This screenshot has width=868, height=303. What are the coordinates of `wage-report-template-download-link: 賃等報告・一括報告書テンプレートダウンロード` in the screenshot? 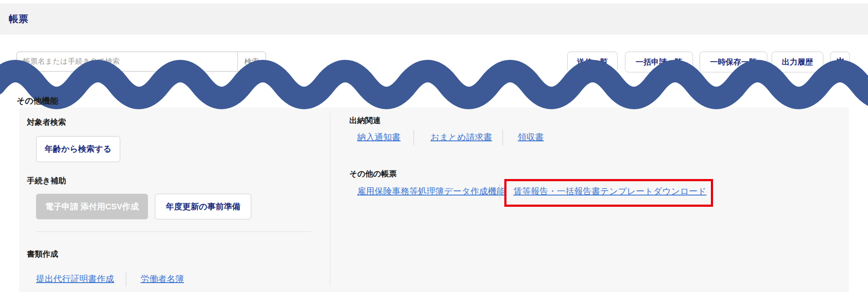 It's located at (610, 192).